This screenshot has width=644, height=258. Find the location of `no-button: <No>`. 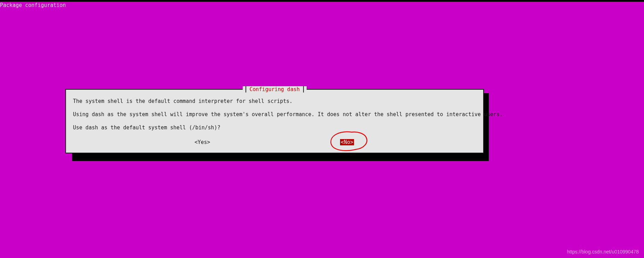

no-button: <No> is located at coordinates (347, 142).